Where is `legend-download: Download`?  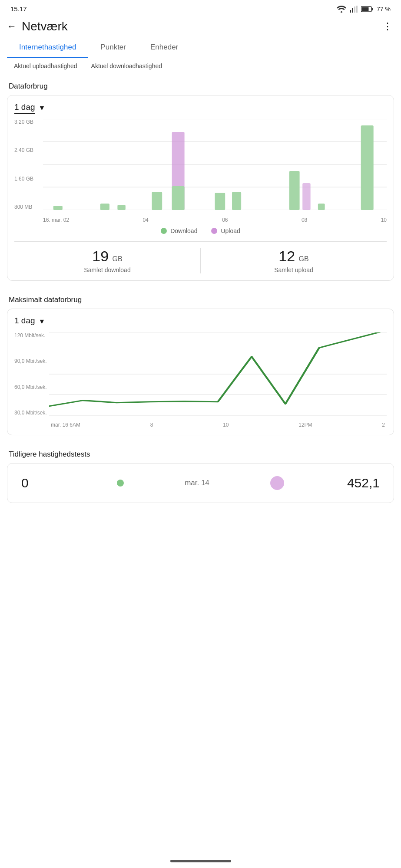
legend-download: Download is located at coordinates (179, 231).